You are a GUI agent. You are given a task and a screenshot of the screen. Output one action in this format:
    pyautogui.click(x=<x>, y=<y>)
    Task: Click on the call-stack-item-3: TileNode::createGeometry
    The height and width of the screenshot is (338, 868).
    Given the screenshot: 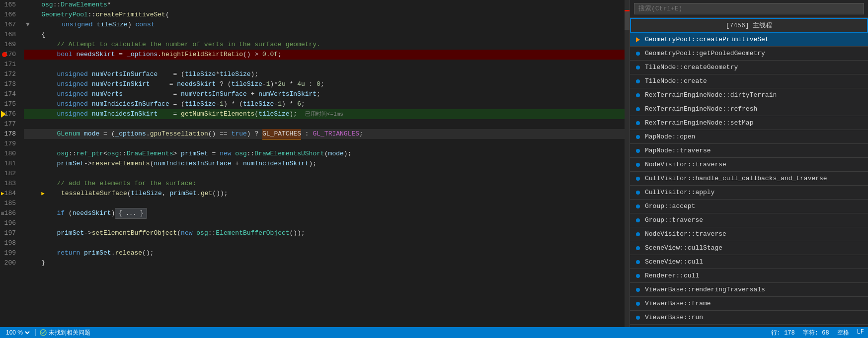 What is the action you would take?
    pyautogui.click(x=749, y=68)
    